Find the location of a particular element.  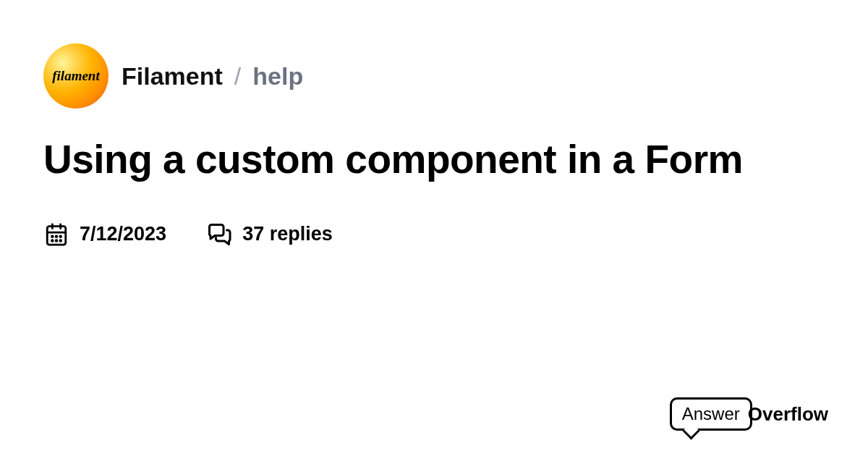

calendar-icon is located at coordinates (56, 235).